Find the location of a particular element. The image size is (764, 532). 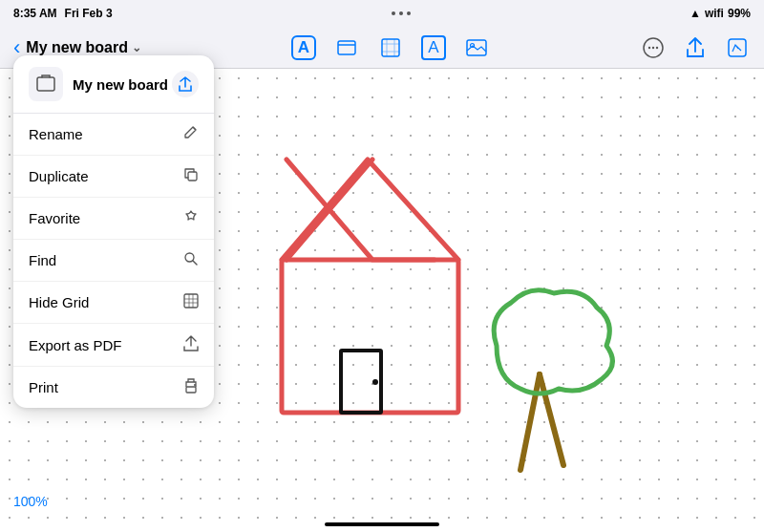

menu-item-export-as-pdf: Export as PDF is located at coordinates (114, 346).